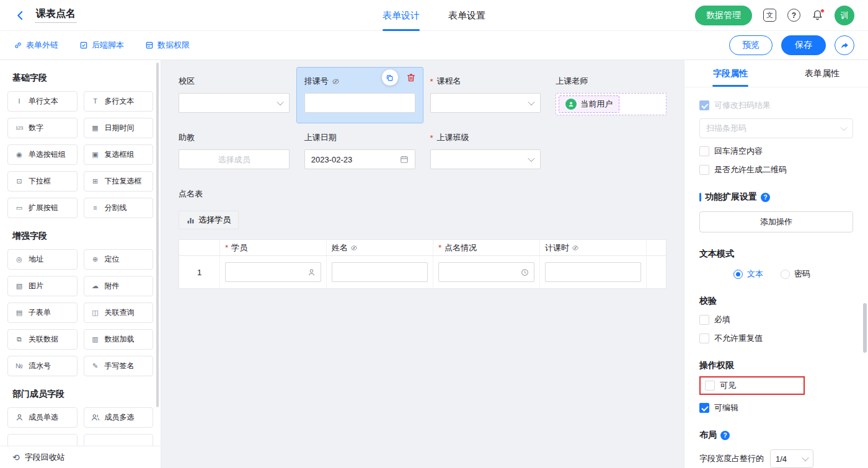 The height and width of the screenshot is (468, 868). Describe the element at coordinates (20, 15) in the screenshot. I see `back-button` at that location.